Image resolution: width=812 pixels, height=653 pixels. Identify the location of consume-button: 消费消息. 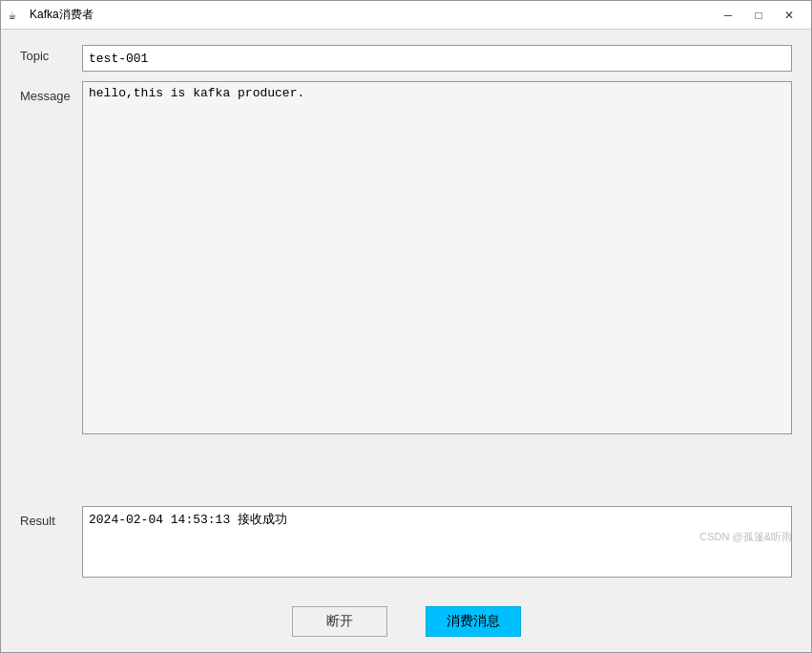
(473, 621).